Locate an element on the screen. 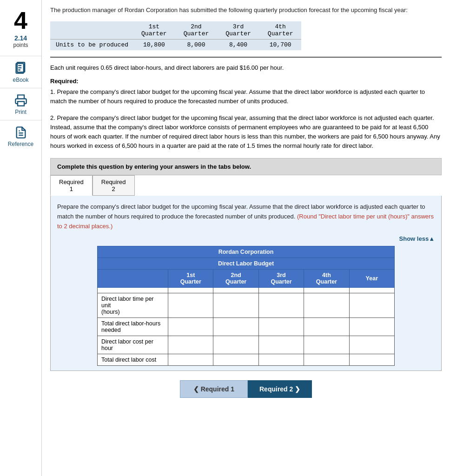 The image size is (450, 476). unit-info: Each unit requires 0.65 direct labor-hou… is located at coordinates (246, 68).